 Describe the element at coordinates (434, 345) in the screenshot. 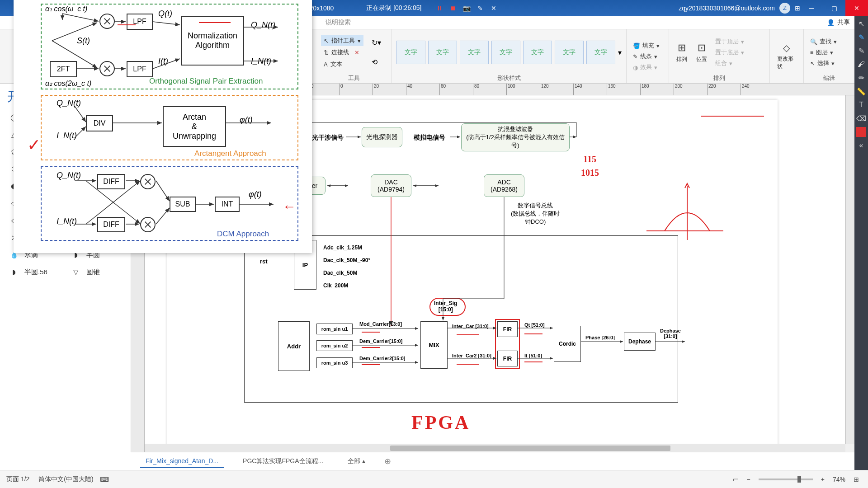

I see `mix-block: MIX` at that location.